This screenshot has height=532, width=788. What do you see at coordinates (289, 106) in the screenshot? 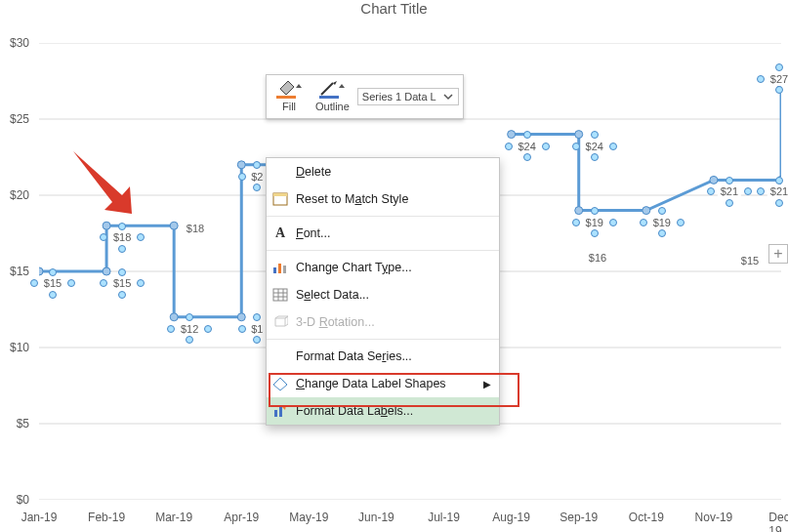
I see `fill-label: Fill` at bounding box center [289, 106].